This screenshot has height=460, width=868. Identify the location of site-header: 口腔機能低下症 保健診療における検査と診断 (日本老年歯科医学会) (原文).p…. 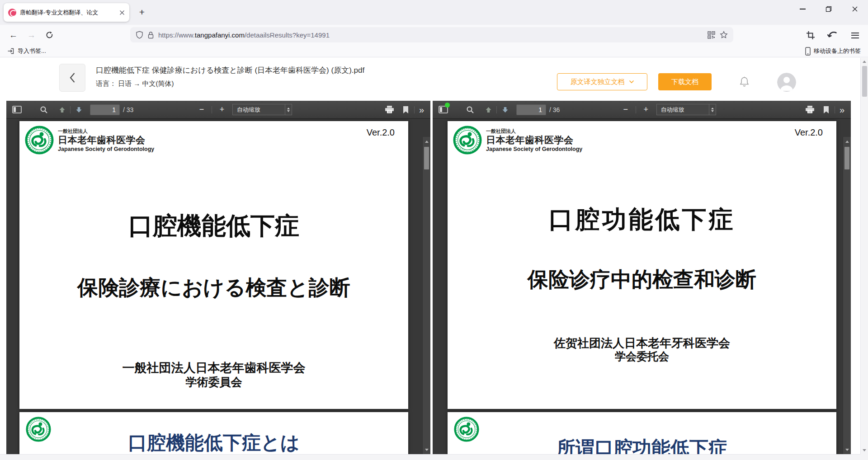
(434, 80).